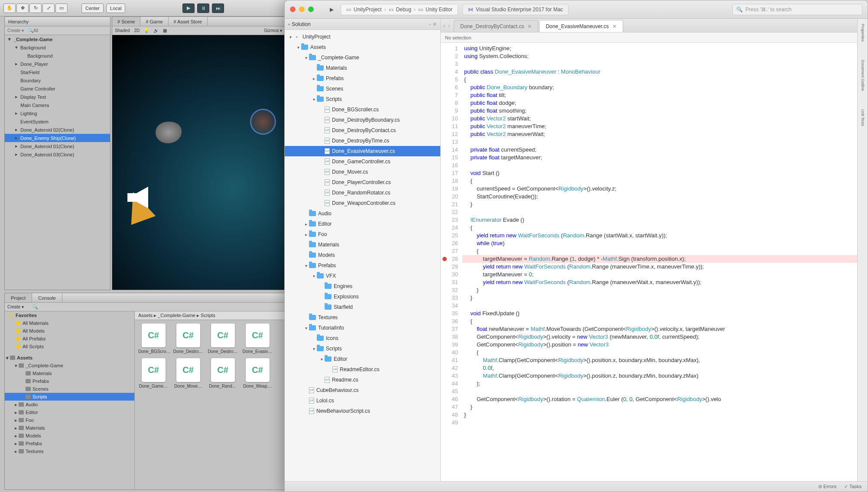 This screenshot has height=492, width=868. I want to click on global-search: 🔍 Press '⌘.' to search, so click(797, 10).